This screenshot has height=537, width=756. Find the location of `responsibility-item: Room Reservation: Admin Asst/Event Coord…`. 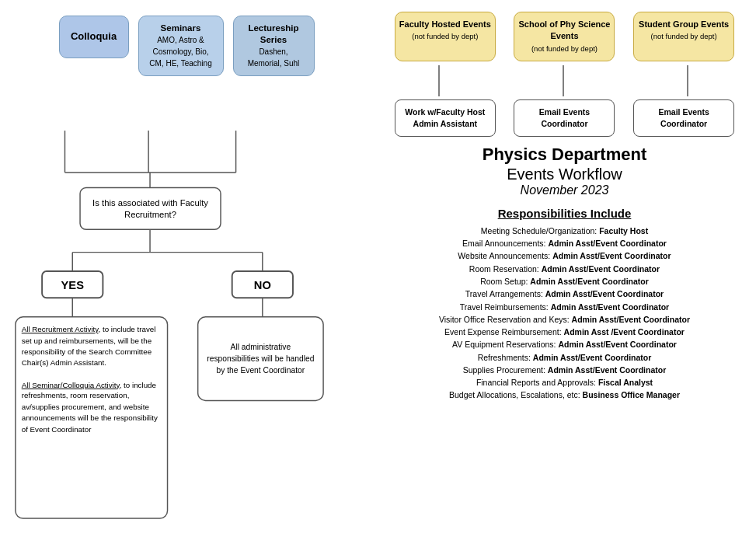

responsibility-item: Room Reservation: Admin Asst/Event Coord… is located at coordinates (564, 269).